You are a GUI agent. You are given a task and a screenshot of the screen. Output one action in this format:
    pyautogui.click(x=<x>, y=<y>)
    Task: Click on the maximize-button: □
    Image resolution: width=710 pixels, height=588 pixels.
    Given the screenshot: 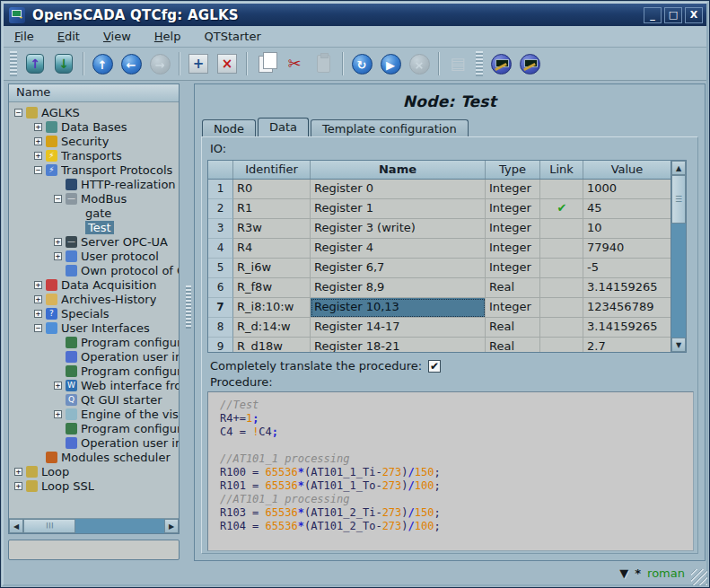 What is the action you would take?
    pyautogui.click(x=673, y=15)
    